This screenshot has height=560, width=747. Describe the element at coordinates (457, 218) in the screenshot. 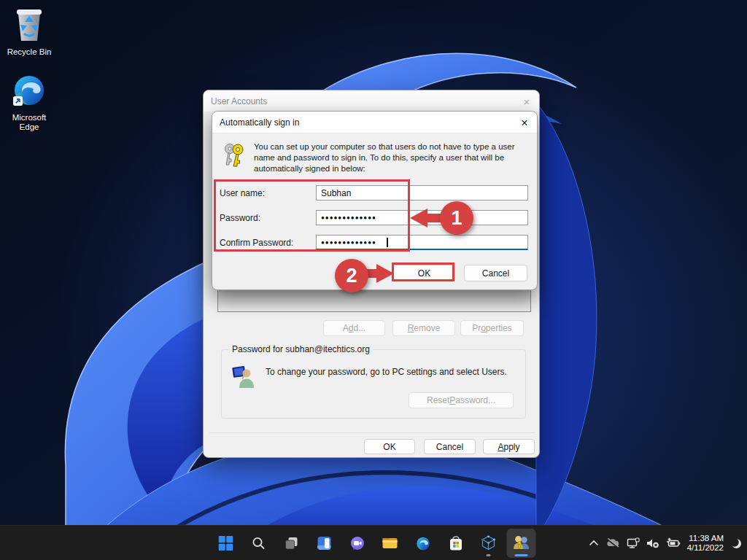

I see `annotation-step-1-badge: 1` at that location.